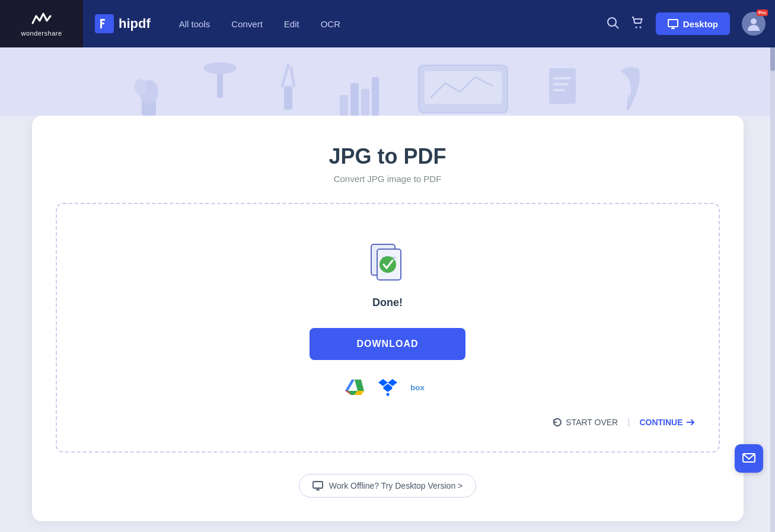 The image size is (775, 532). What do you see at coordinates (463, 89) in the screenshot?
I see `hero-monitor-icon` at bounding box center [463, 89].